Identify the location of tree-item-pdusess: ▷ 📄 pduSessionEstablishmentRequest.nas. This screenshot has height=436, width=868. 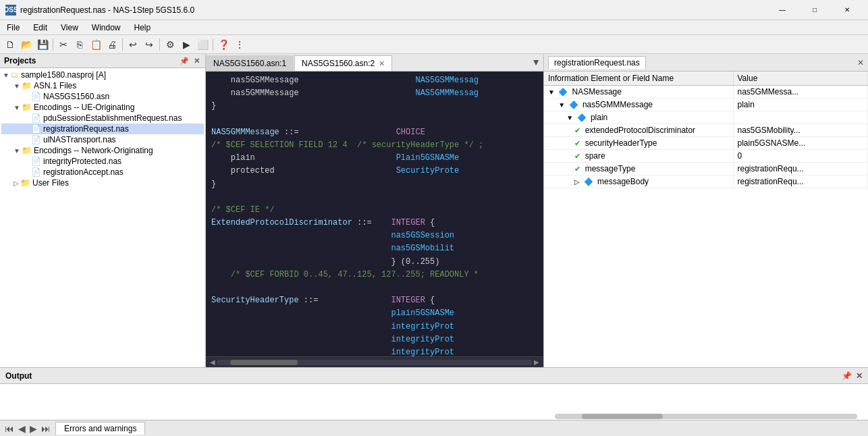
(103, 118).